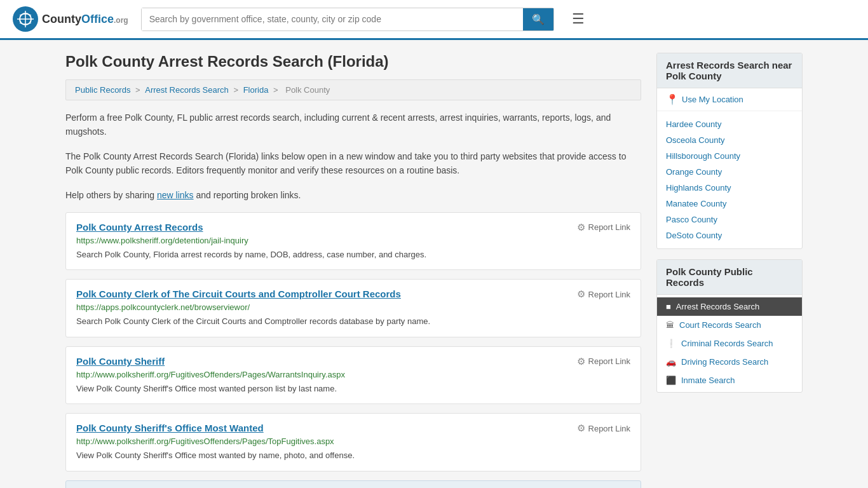  Describe the element at coordinates (353, 484) in the screenshot. I see `find-section: Find Polk County Arrest Records Polk Cou…` at that location.